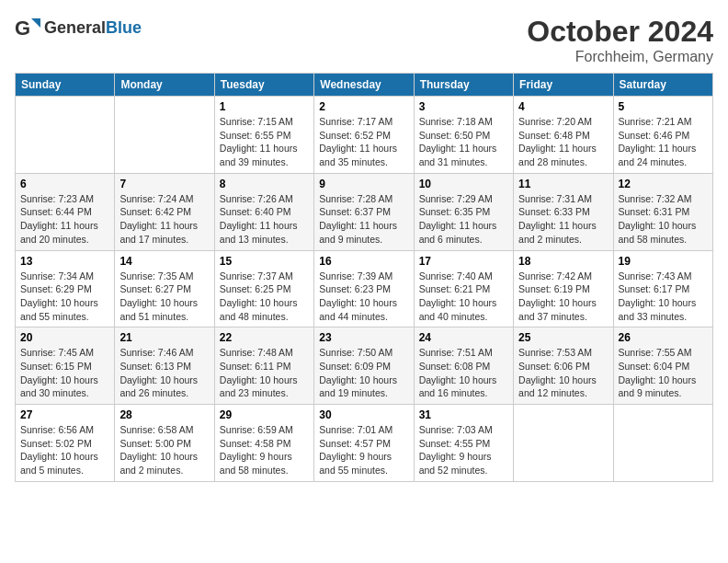 This screenshot has width=728, height=563. What do you see at coordinates (620, 57) in the screenshot?
I see `location-title: Forchheim, Germany` at bounding box center [620, 57].